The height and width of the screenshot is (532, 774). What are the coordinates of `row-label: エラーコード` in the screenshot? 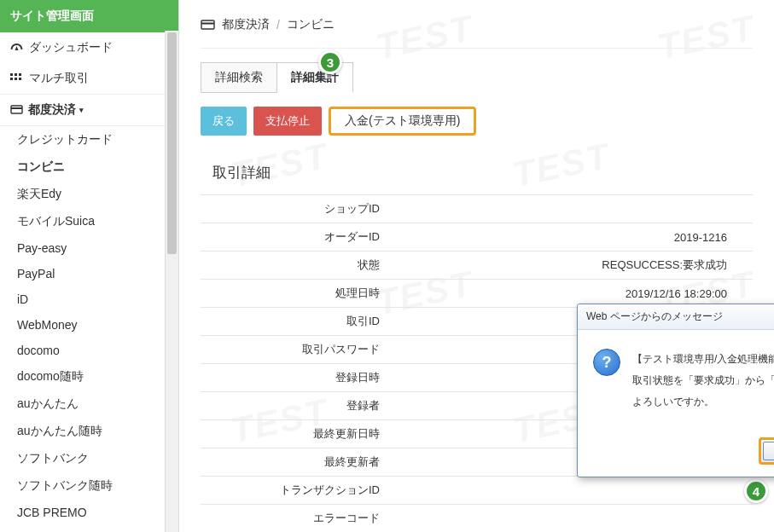 It's located at (294, 518).